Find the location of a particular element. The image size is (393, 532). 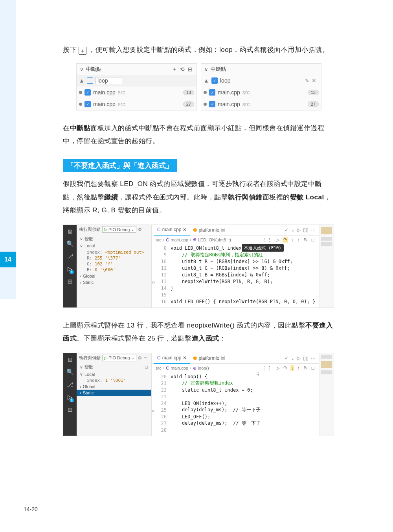

panel-label: 執行與偵錯 is located at coordinates (90, 358).